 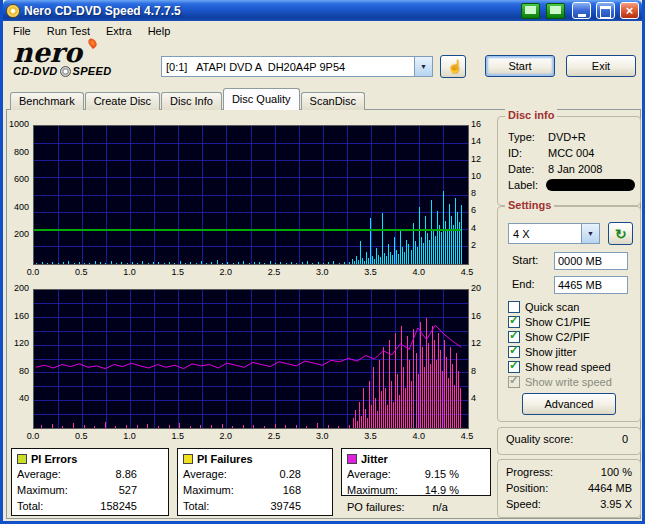 I want to click on start-button: Start, so click(x=520, y=66).